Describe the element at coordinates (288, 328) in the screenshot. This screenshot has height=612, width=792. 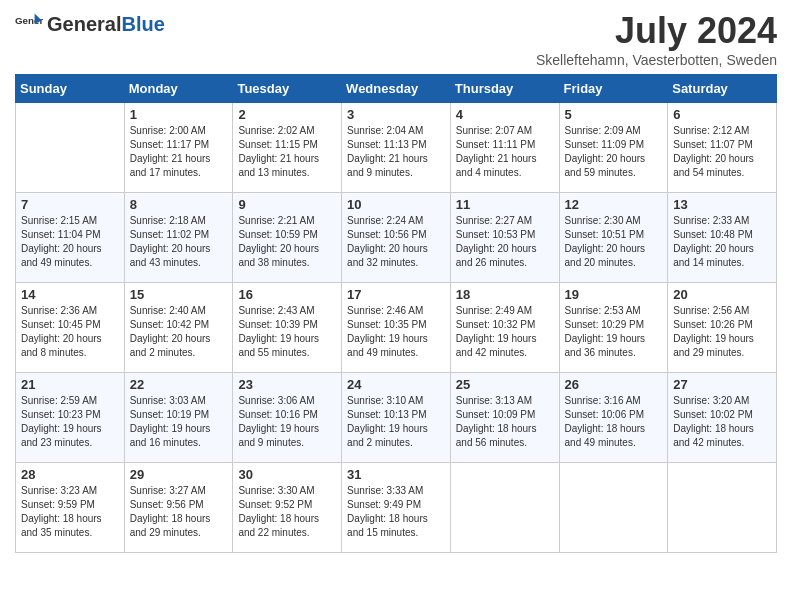
I see `table-row: 16Sunrise: 2:43 AM Sunset: 10:39 PM Dayl…` at that location.